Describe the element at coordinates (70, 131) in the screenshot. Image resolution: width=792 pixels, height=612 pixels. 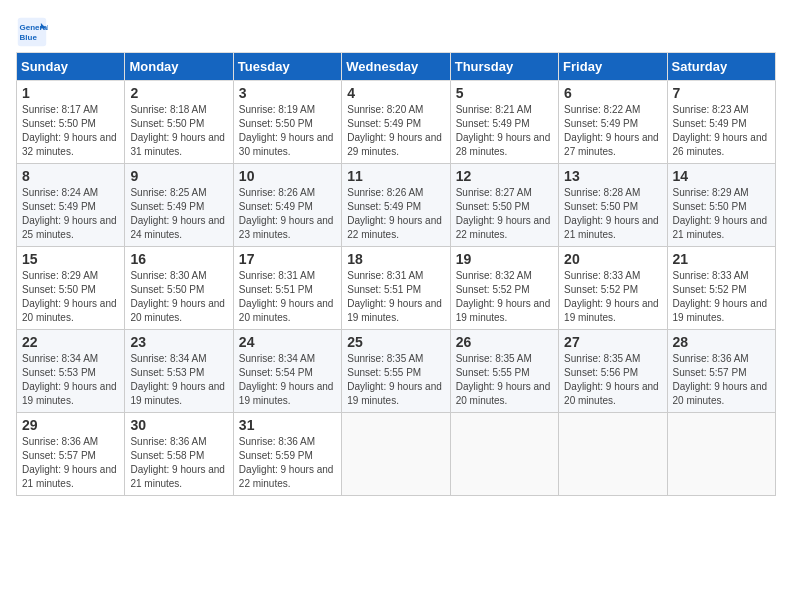
I see `day-info: Sunrise: 8:17 AM Sunset: 5:50 PM Dayligh…` at that location.